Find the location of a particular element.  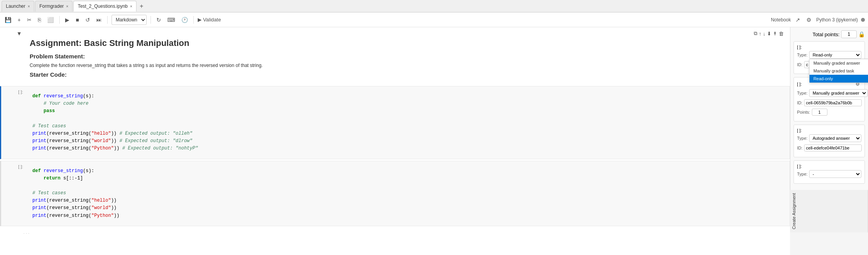

panel1-bracket: [ ]: is located at coordinates (799, 47).